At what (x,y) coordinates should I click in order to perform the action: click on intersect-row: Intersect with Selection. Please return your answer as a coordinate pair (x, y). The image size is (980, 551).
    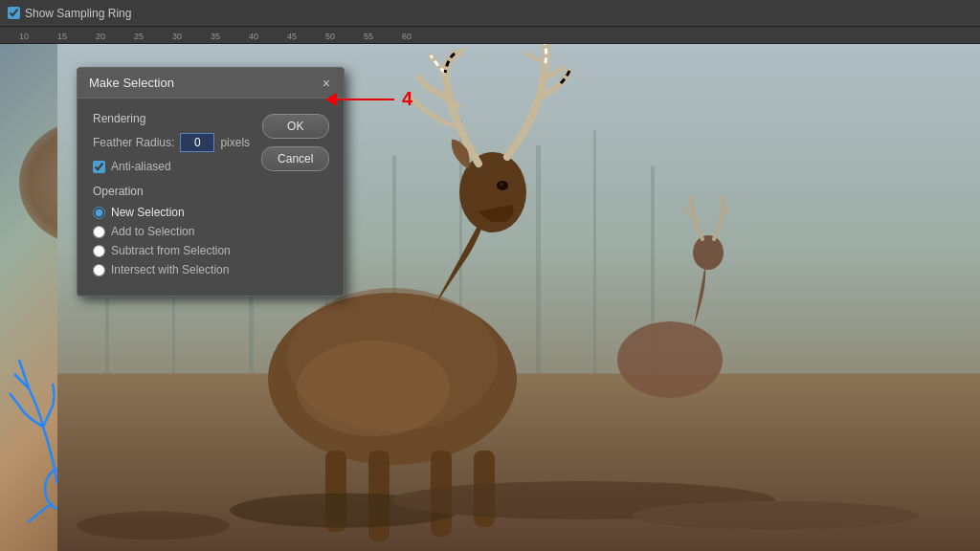
    Looking at the image, I should click on (171, 270).